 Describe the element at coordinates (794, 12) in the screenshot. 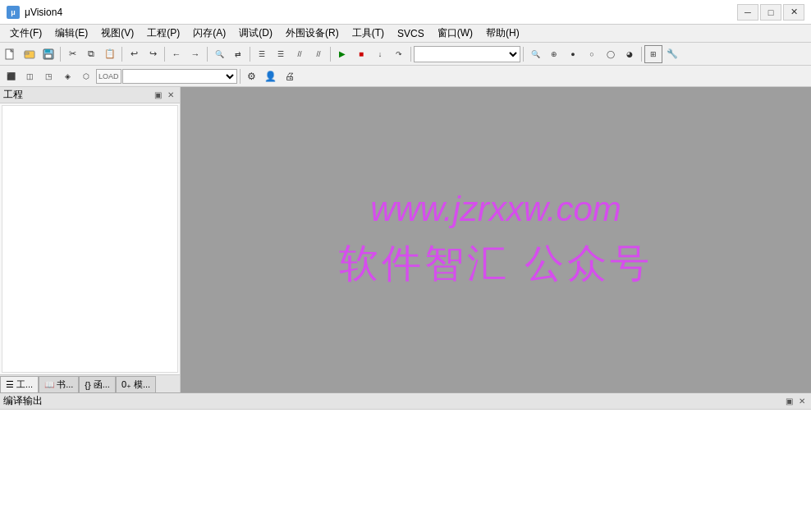

I see `close-button: ✕` at that location.